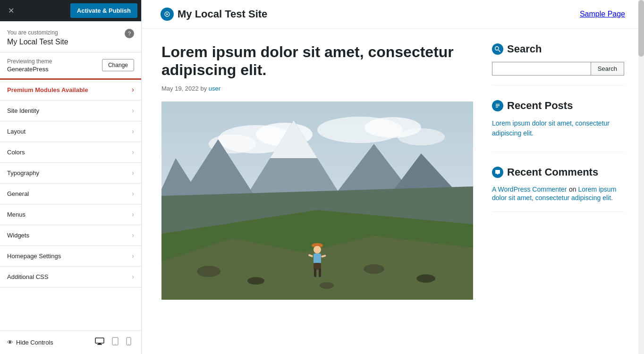 The height and width of the screenshot is (354, 644). Describe the element at coordinates (498, 49) in the screenshot. I see `search-widget-icon` at that location.